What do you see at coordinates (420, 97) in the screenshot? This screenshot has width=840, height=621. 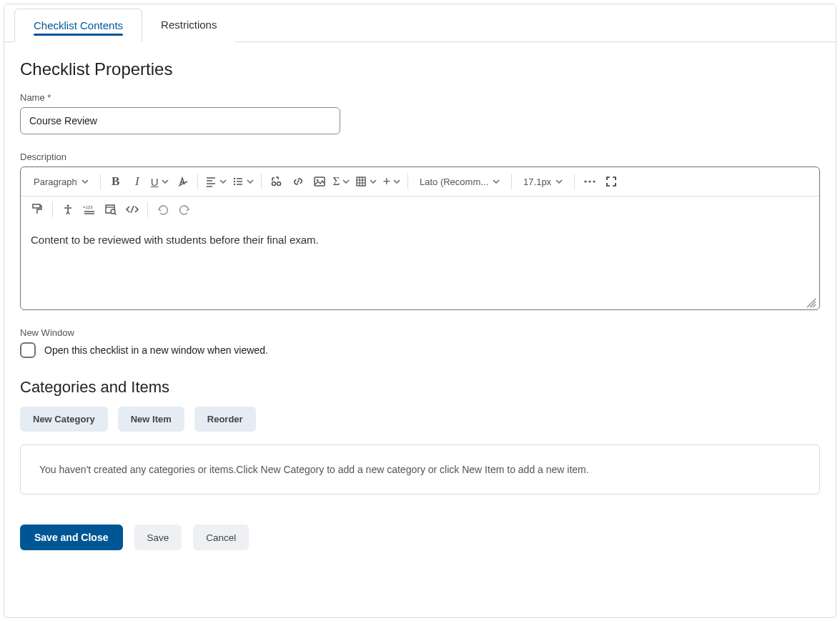 I see `name-label: Name *` at bounding box center [420, 97].